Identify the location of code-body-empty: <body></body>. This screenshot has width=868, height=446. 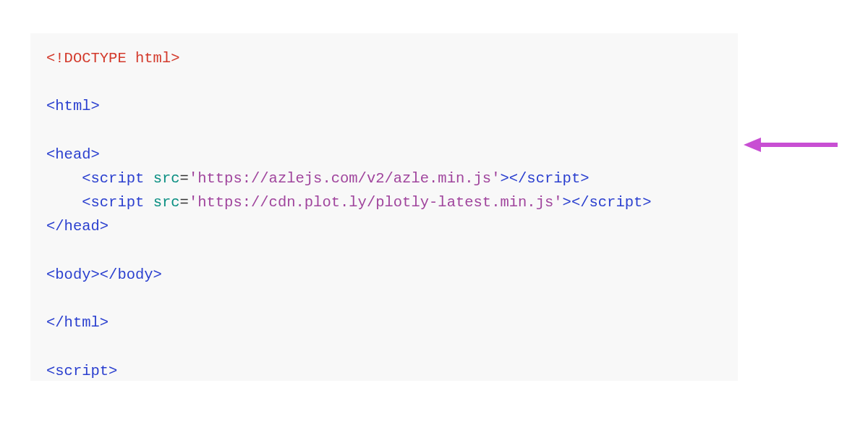
(104, 275).